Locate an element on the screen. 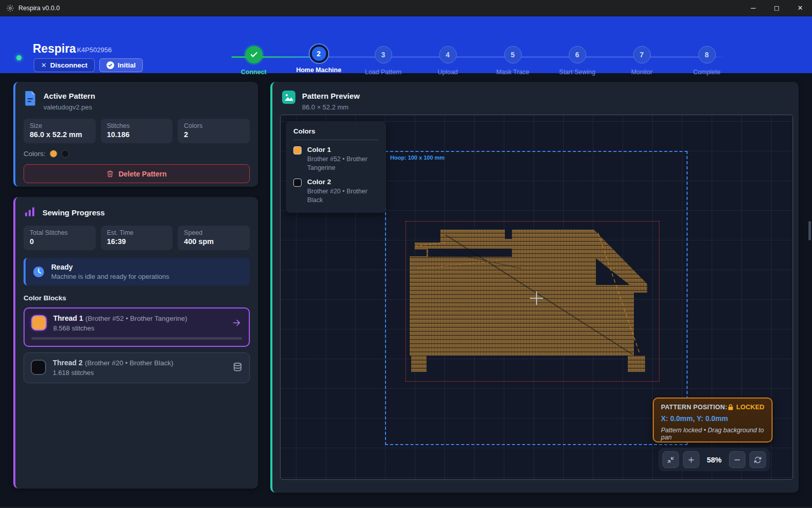  bar-chart-icon is located at coordinates (30, 212).